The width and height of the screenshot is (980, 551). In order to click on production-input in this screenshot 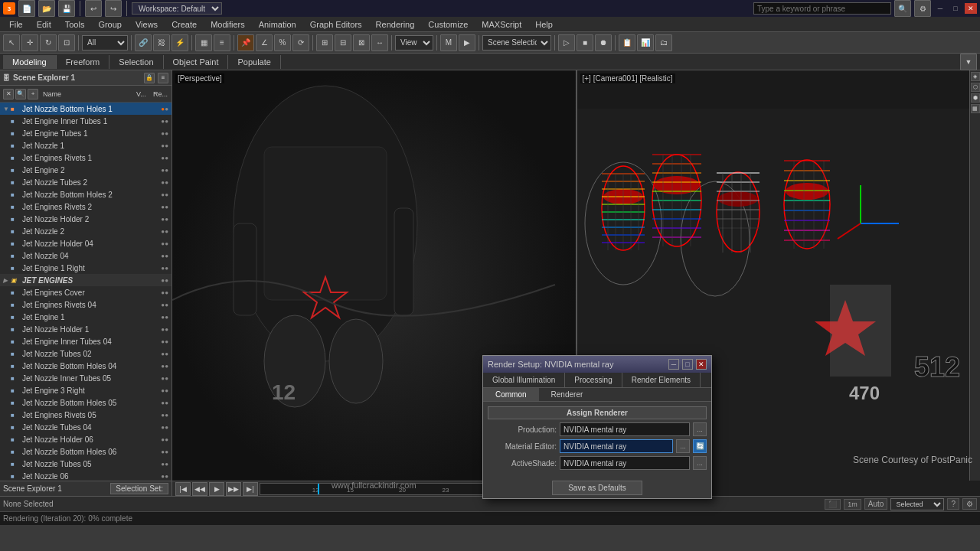, I will do `click(625, 429)`.